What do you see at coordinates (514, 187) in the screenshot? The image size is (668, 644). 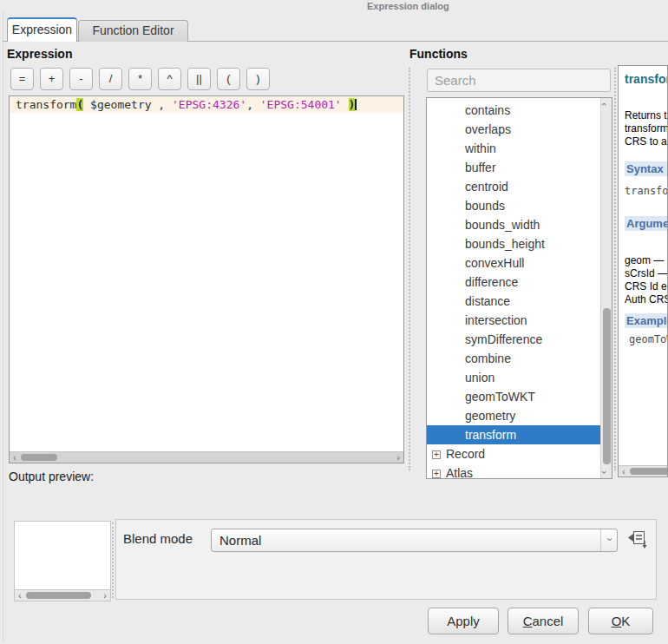 I see `function-list-item: centroid` at bounding box center [514, 187].